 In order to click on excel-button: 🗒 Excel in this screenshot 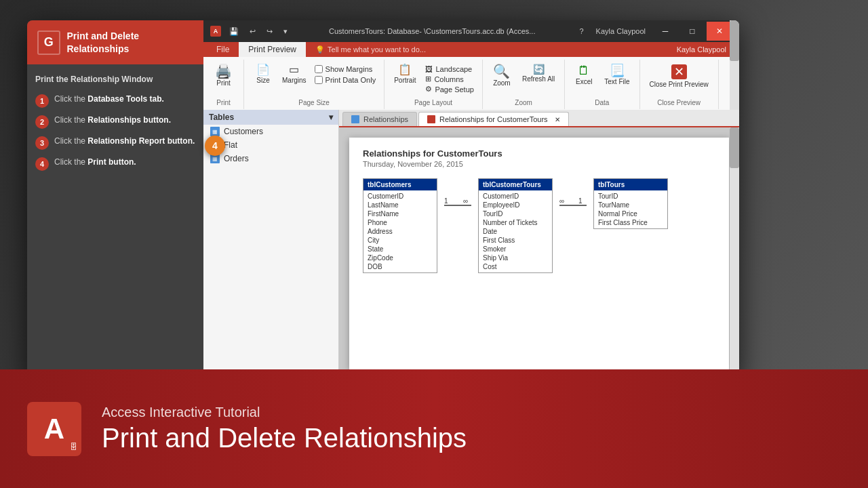, I will do `click(584, 75)`.